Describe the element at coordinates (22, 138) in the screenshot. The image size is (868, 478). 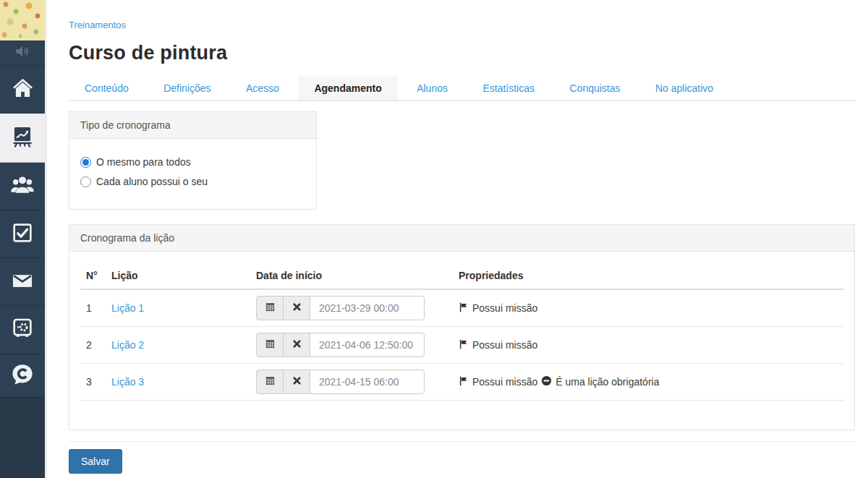
I see `sidebar-item-courses` at that location.